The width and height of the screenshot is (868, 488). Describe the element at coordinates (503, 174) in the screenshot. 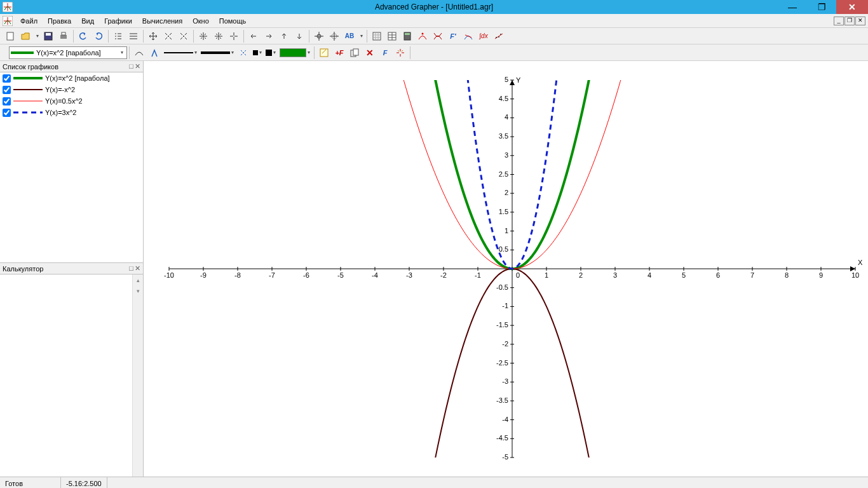

I see `svg-text: 2.5` at that location.